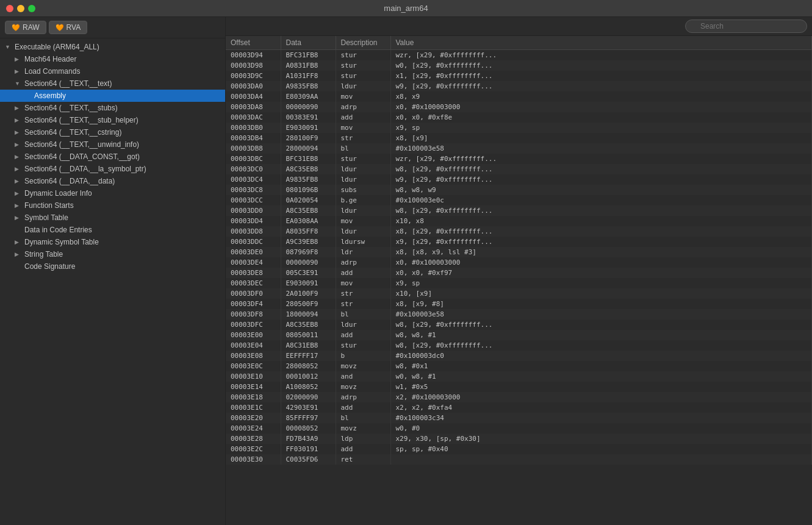  I want to click on table-row: 00003E2CFF030191addsp, sp, #0x40, so click(519, 449).